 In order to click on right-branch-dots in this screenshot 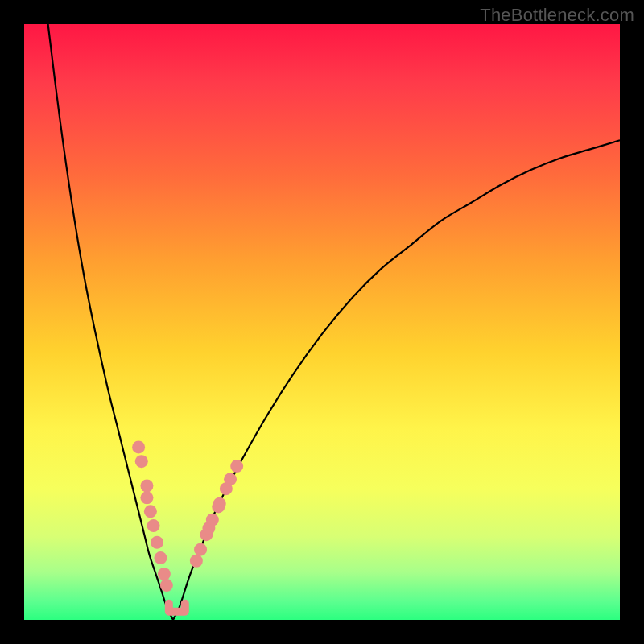, I will do `click(217, 514)`.